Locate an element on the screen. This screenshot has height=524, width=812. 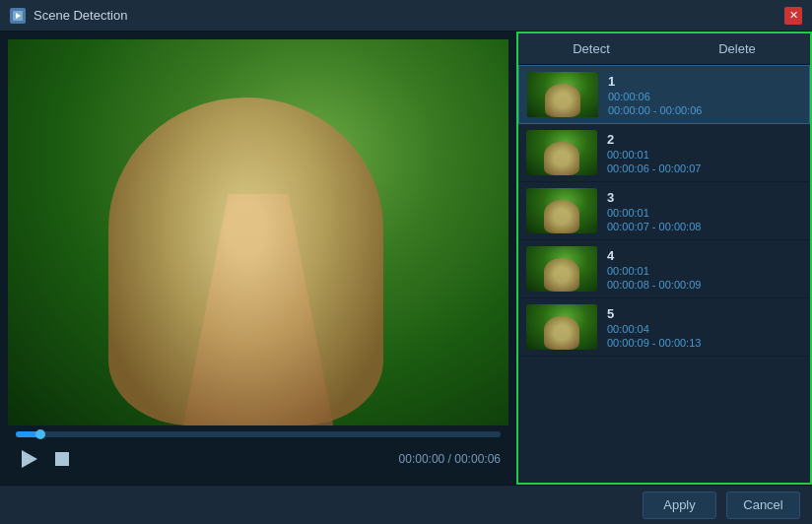
play-button is located at coordinates (30, 459).